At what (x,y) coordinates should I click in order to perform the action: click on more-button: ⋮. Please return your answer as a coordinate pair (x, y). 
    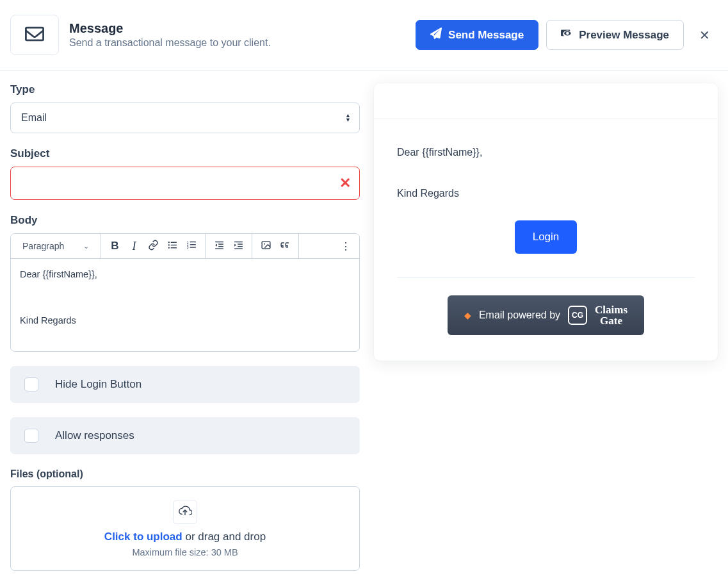
    Looking at the image, I should click on (346, 246).